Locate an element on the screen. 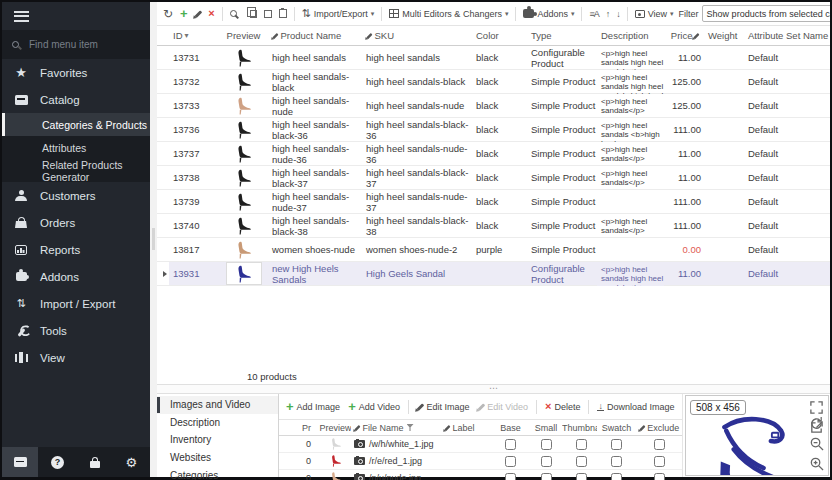 The height and width of the screenshot is (480, 832). import-export-menu: ⇅ Import/Export ▾ is located at coordinates (338, 14).